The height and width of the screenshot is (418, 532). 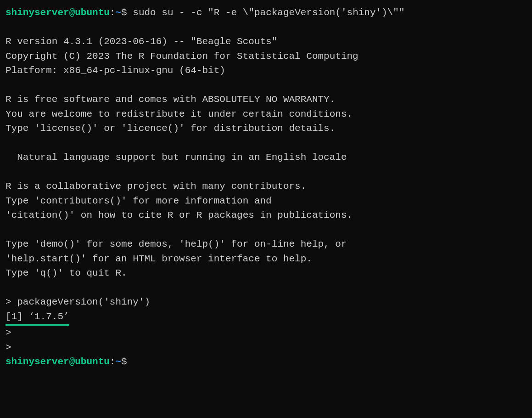 I want to click on command-input: sudo su - -c "R -e \"packageVersion('shi…, so click(x=269, y=13).